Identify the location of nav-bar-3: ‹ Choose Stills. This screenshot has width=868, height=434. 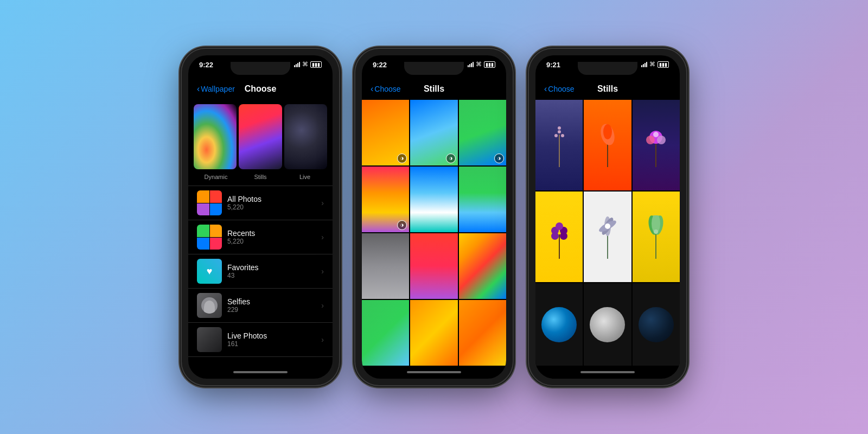
(608, 89).